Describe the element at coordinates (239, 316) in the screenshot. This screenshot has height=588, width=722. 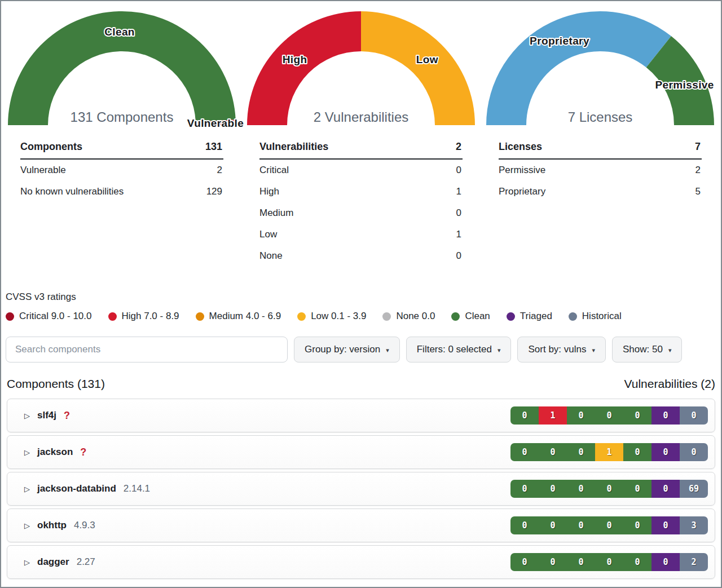
I see `legend-item: Medium 4.0 - 6.9` at that location.